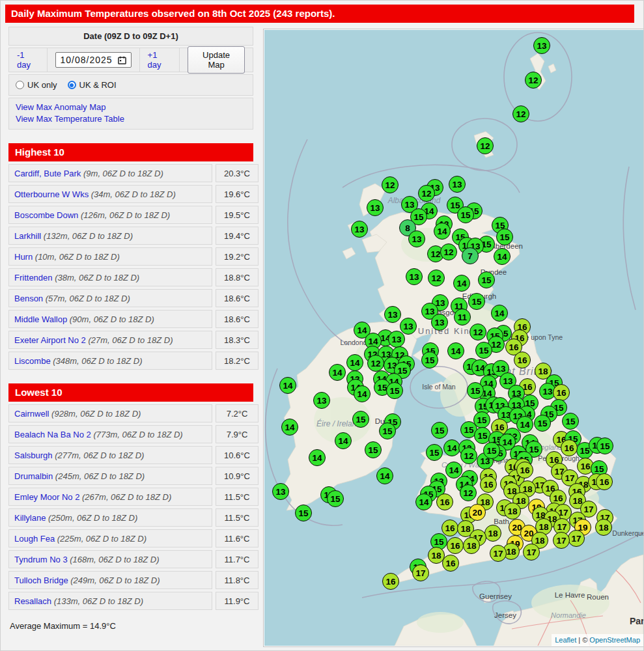 This screenshot has width=644, height=651. Describe the element at coordinates (33, 602) in the screenshot. I see `station-link: Resallach` at that location.